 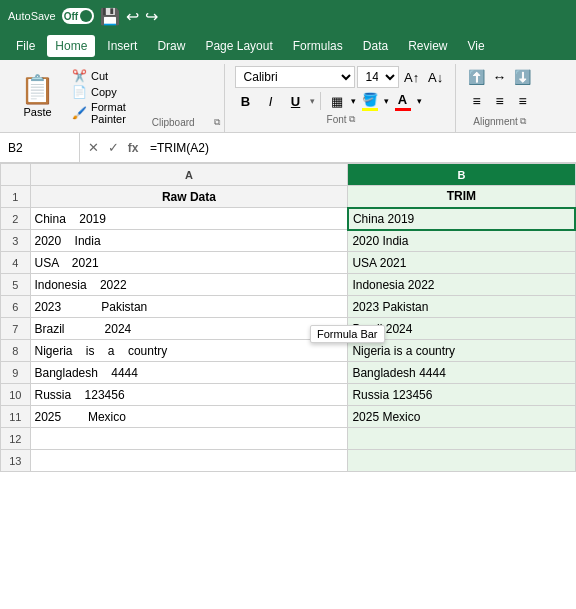 I want to click on confirm-formula-icon: ✓, so click(x=113, y=148).